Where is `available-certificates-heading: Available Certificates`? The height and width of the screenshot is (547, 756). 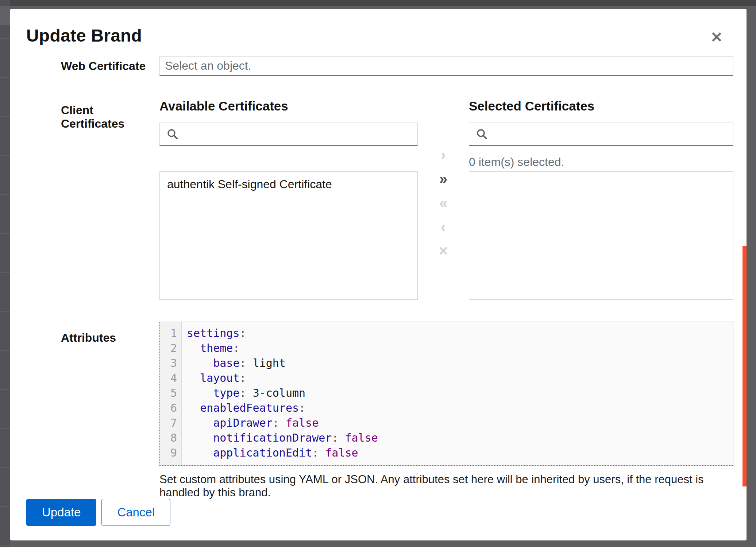 available-certificates-heading: Available Certificates is located at coordinates (289, 106).